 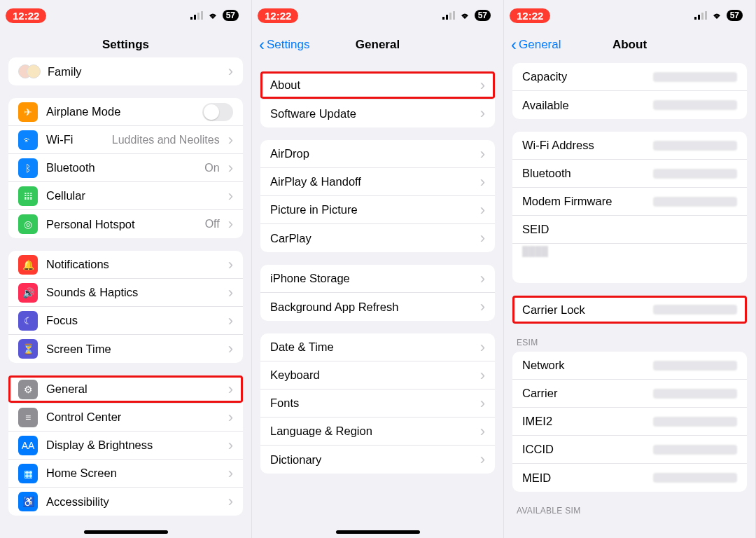 I want to click on row-sounds-haptics: 🔊Sounds & Haptics›, so click(x=126, y=293).